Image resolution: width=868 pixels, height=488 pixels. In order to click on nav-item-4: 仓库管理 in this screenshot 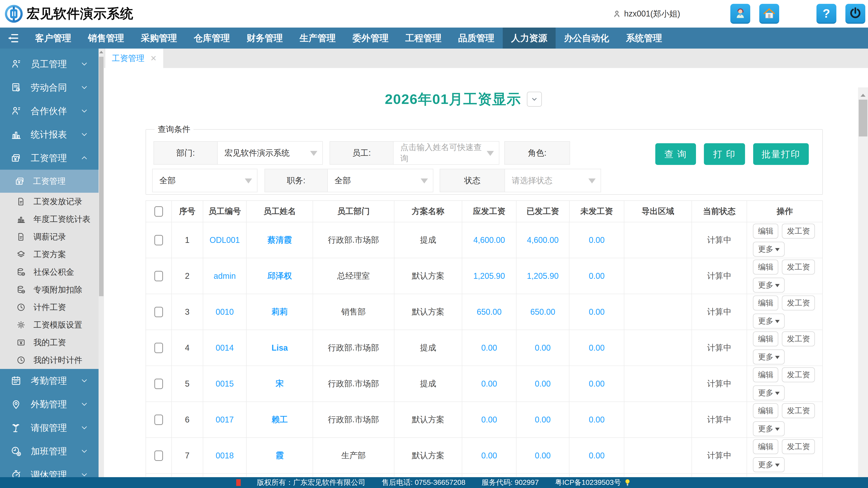, I will do `click(212, 38)`.